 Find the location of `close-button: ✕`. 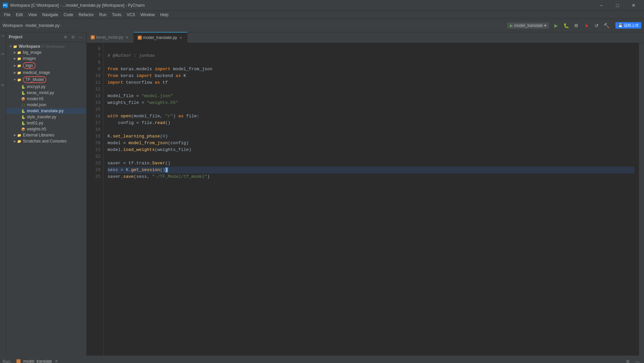

close-button: ✕ is located at coordinates (634, 5).